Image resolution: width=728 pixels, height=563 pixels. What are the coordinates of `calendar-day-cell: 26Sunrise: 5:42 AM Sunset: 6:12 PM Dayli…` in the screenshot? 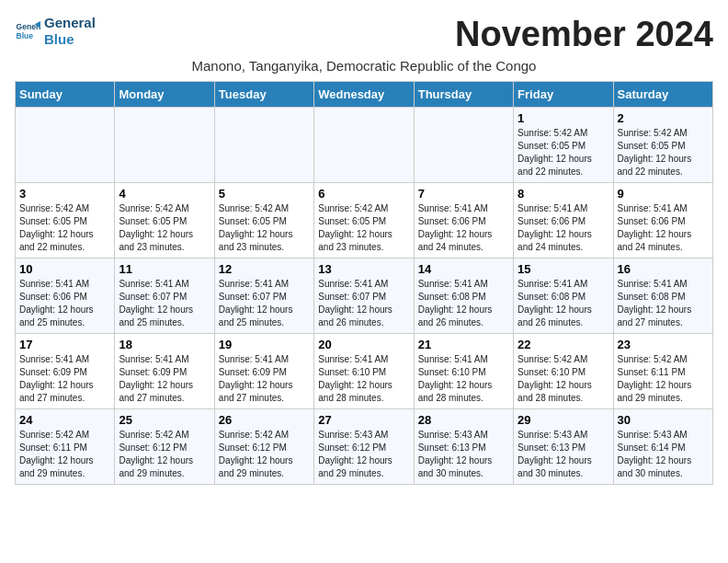 It's located at (264, 447).